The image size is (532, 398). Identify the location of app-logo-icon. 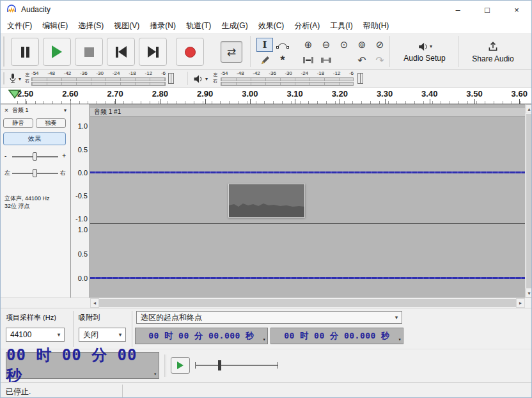
(12, 10).